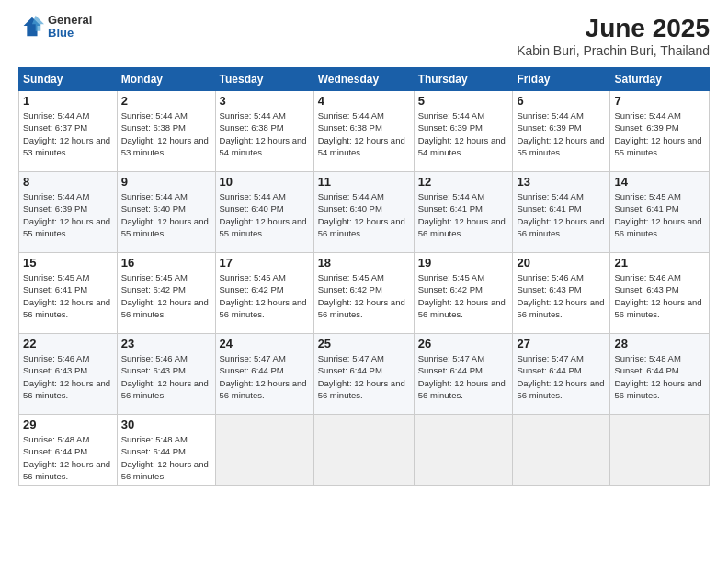 The width and height of the screenshot is (728, 563). Describe the element at coordinates (364, 79) in the screenshot. I see `col-wednesday: Wednesday` at that location.